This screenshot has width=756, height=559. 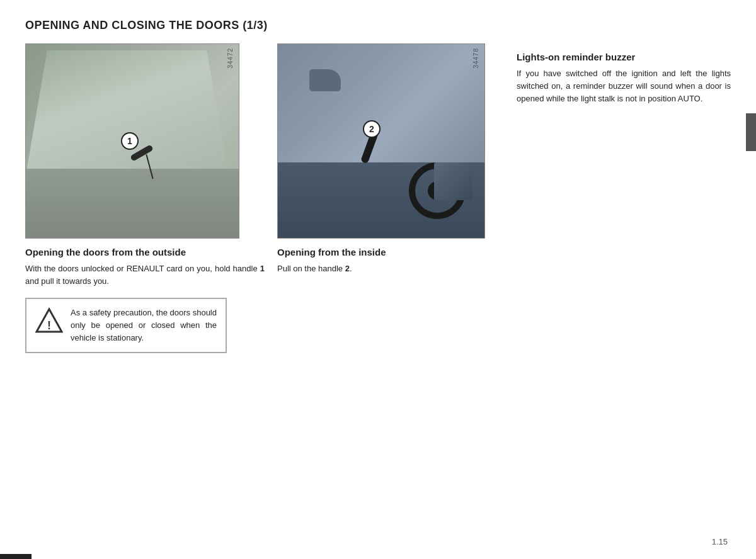 What do you see at coordinates (231, 58) in the screenshot?
I see `image-tag-left: 34472` at bounding box center [231, 58].